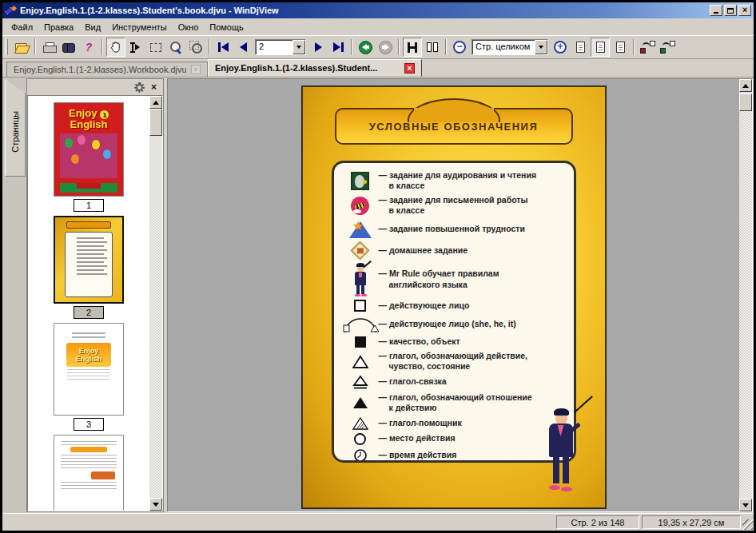  What do you see at coordinates (153, 87) in the screenshot?
I see `sidebar-close-icon: ×` at bounding box center [153, 87].